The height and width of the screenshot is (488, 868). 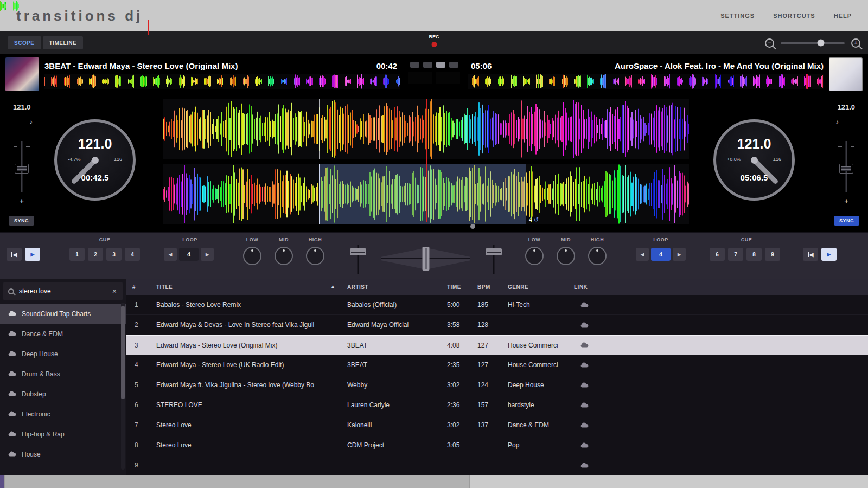 I want to click on col-artist: ARTIST, so click(x=391, y=287).